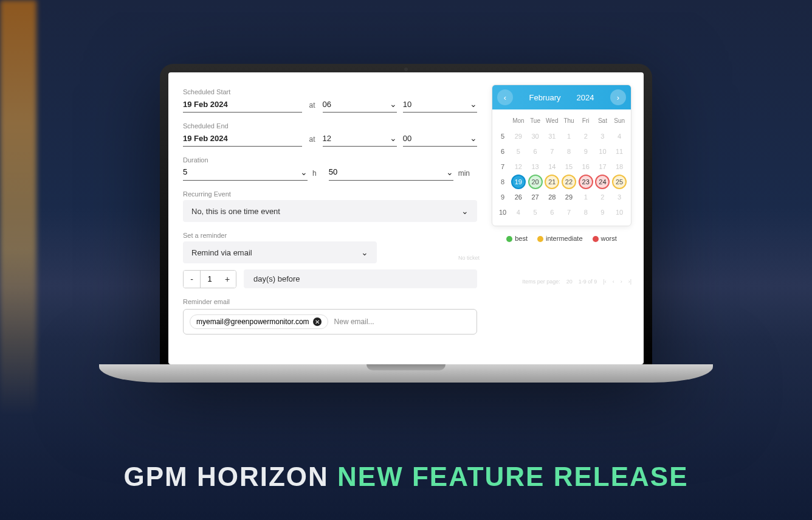 Image resolution: width=812 pixels, height=520 pixels. I want to click on start-hour-select: 06⌄, so click(360, 105).